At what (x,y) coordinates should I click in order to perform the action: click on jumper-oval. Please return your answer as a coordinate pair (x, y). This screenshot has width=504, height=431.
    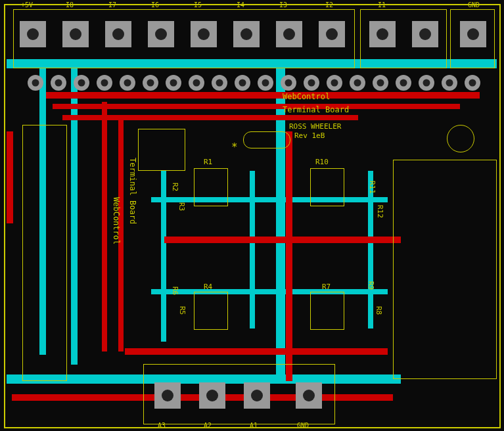
    Looking at the image, I should click on (267, 140).